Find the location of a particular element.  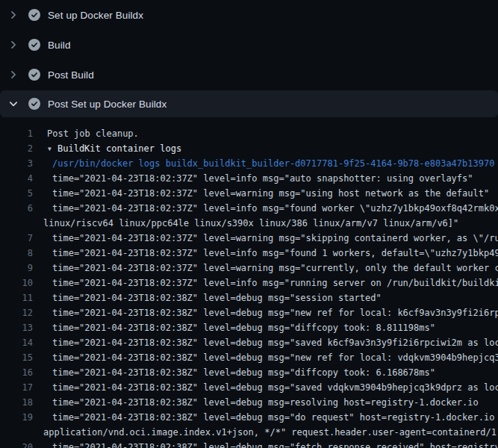

log-line-number: 5 is located at coordinates (16, 193).